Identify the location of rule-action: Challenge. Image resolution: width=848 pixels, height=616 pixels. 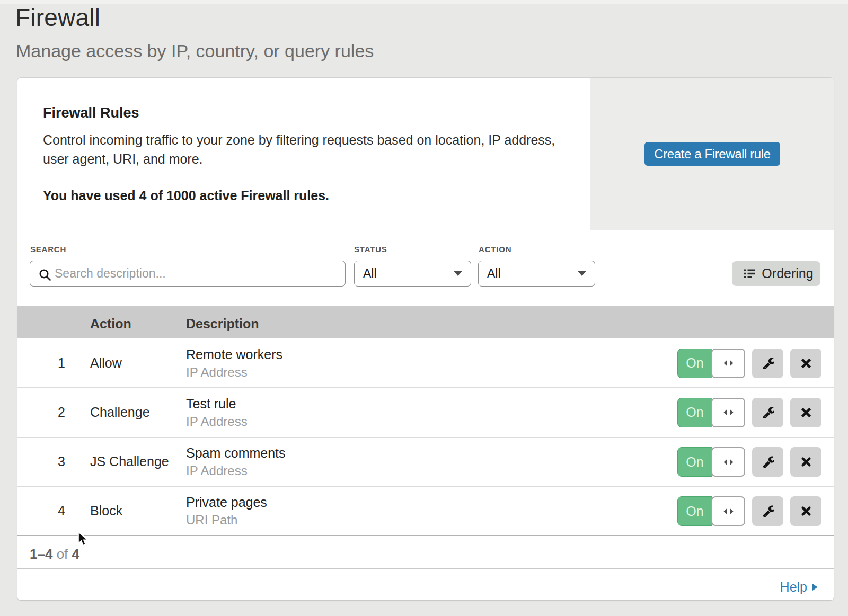
(120, 412).